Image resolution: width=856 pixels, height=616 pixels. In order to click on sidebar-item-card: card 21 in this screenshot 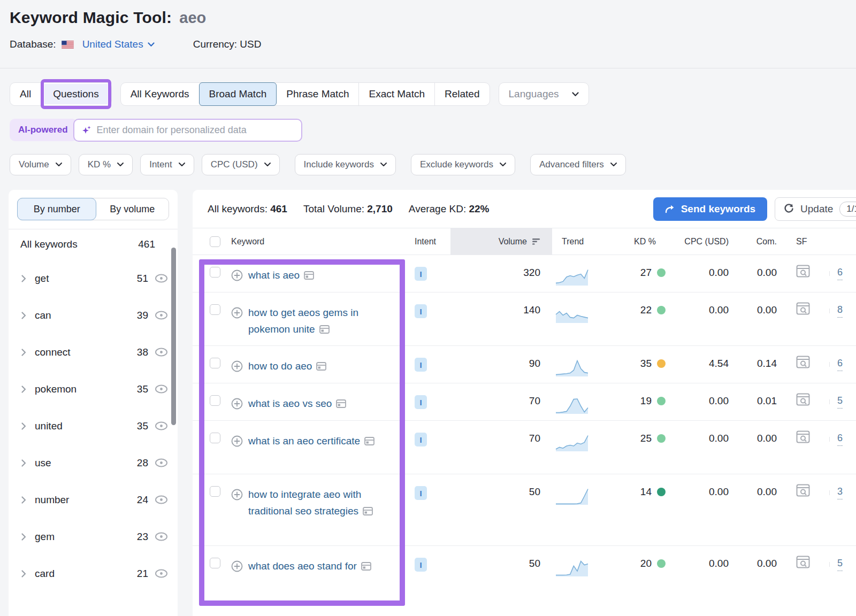, I will do `click(93, 573)`.